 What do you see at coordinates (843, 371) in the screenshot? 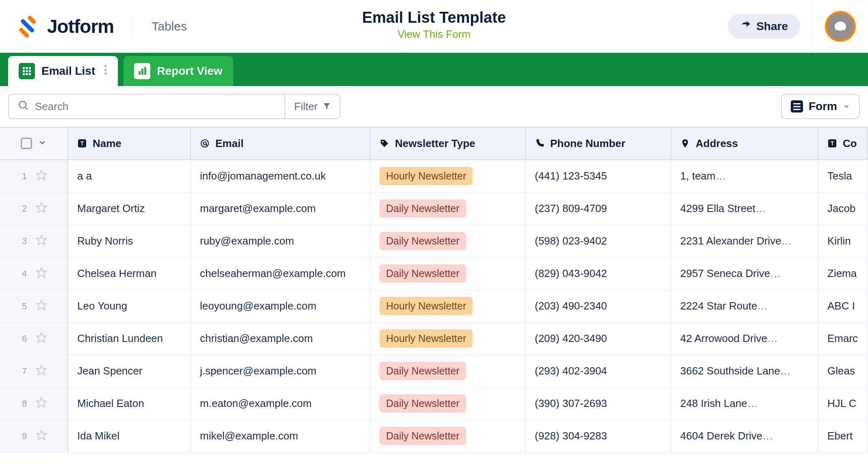
I see `cell-company: Gleas` at bounding box center [843, 371].